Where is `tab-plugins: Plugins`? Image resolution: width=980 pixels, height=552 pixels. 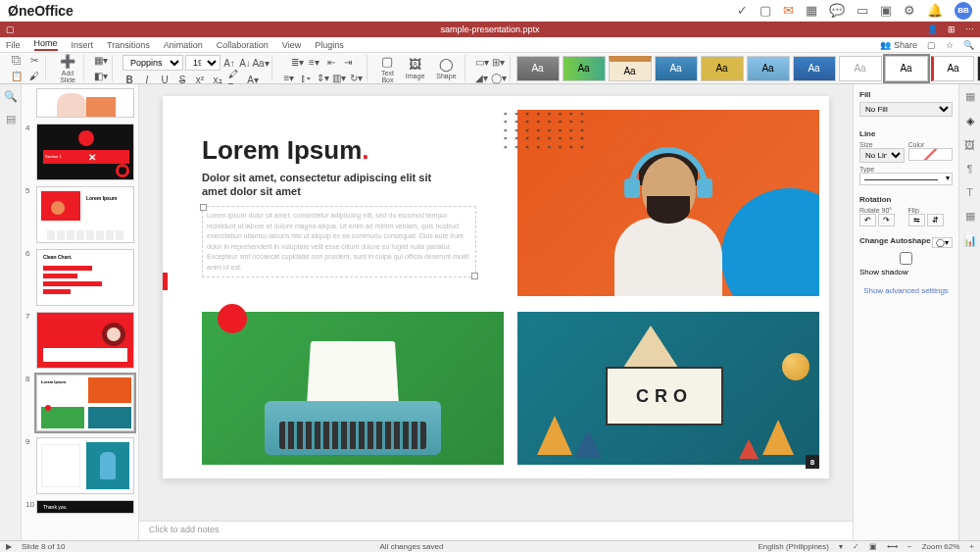 tab-plugins: Plugins is located at coordinates (329, 45).